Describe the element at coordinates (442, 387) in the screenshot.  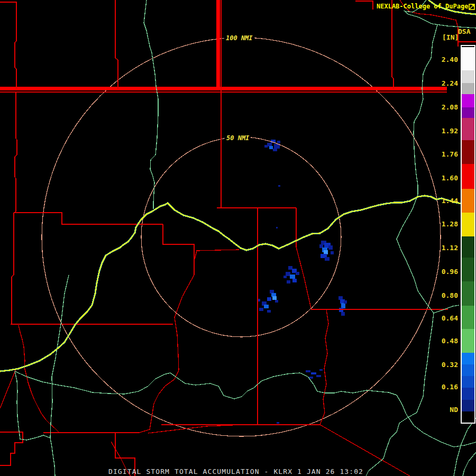
I see `scale-label: 0.16` at that location.